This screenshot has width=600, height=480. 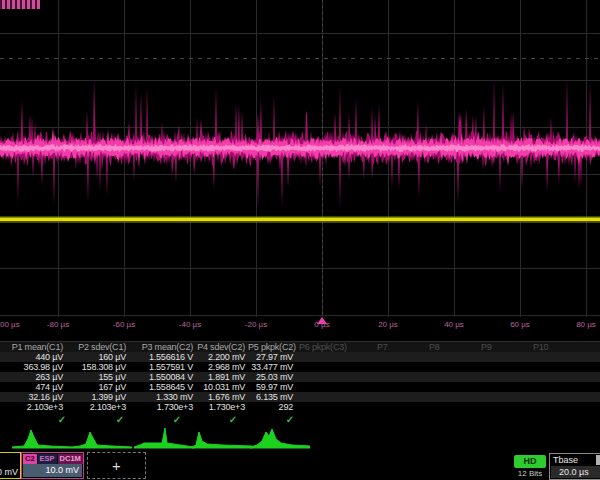 I want to click on measure-cell-p2-value: 160 µV, so click(x=98, y=357).